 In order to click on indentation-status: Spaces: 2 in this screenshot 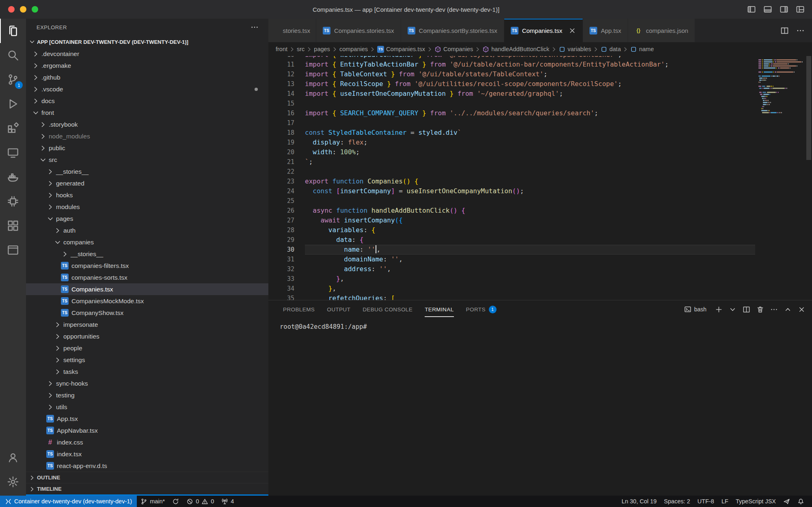, I will do `click(677, 501)`.